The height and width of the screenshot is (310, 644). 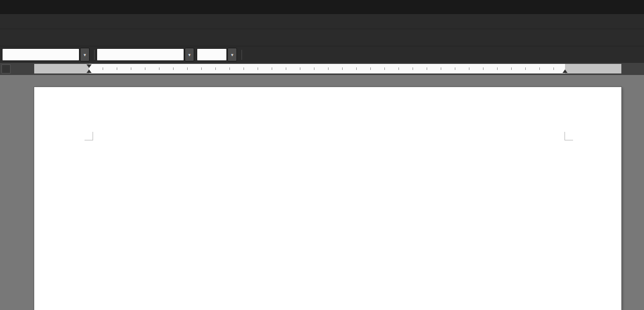 I want to click on titlebar, so click(x=322, y=7).